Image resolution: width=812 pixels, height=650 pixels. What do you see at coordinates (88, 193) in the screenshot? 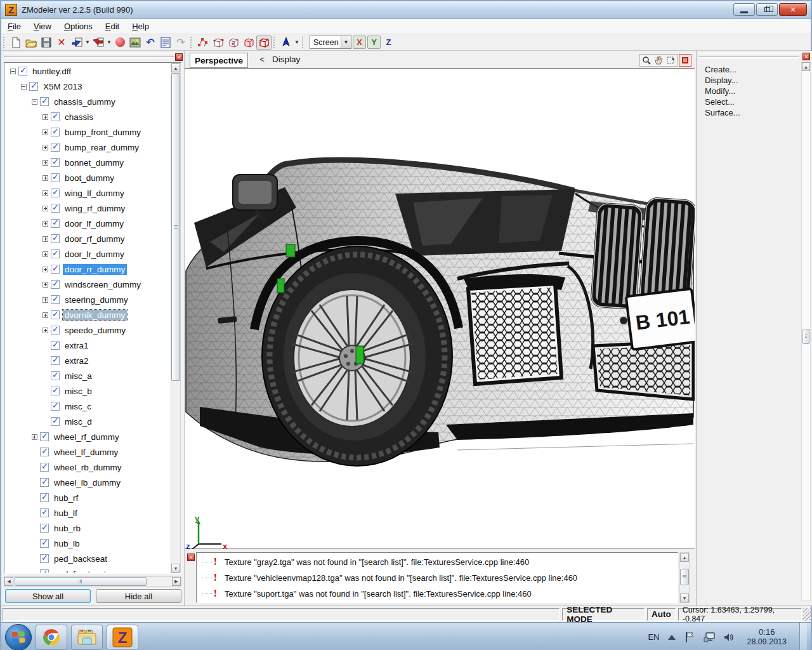
I see `tree-item: ✓wing_lf_dummy` at bounding box center [88, 193].